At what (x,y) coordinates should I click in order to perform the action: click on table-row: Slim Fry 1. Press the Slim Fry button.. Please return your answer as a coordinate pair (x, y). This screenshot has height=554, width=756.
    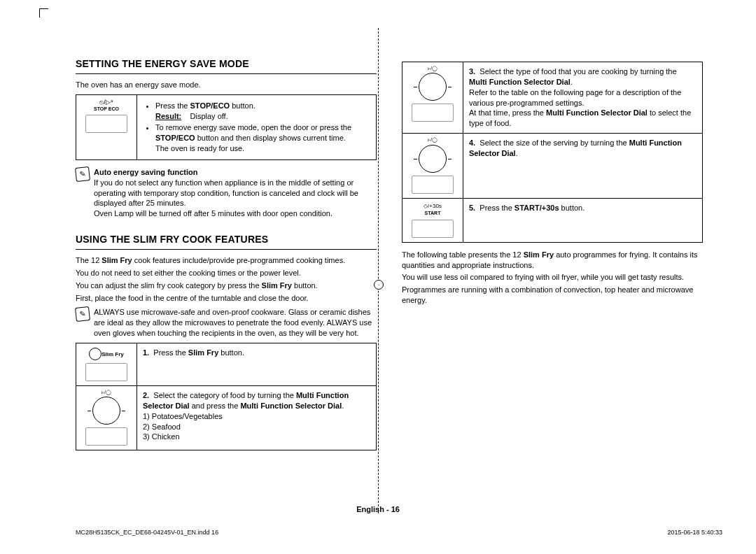
    Looking at the image, I should click on (227, 364).